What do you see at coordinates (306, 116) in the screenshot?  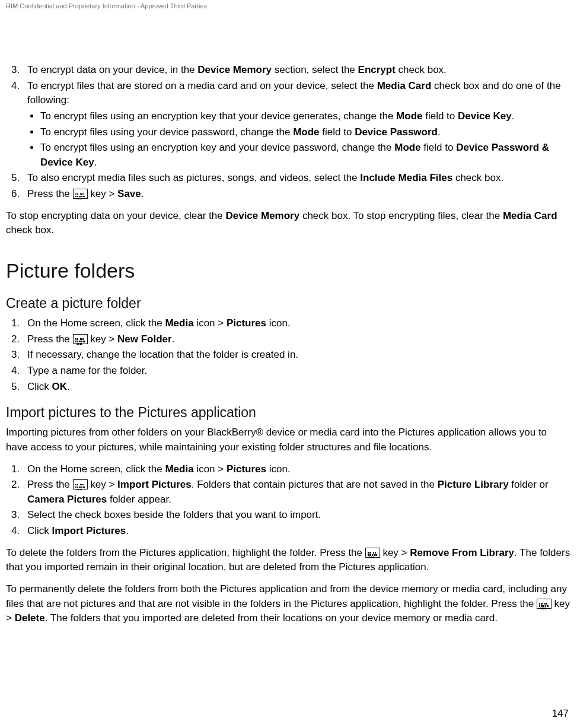 I see `option-device-key: To encrypt files using an encryption key…` at bounding box center [306, 116].